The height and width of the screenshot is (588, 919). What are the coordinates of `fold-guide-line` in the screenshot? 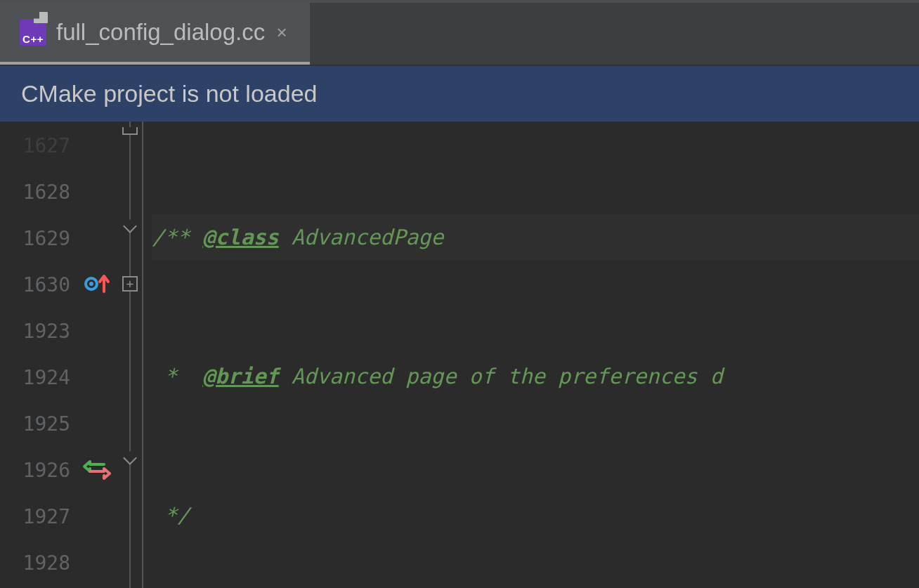 It's located at (130, 355).